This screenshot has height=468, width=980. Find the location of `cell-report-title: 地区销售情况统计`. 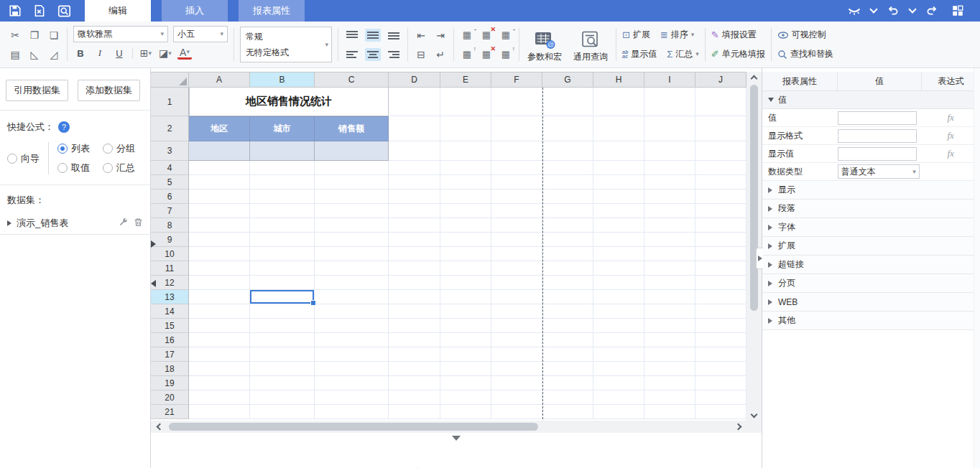

cell-report-title: 地区销售情况统计 is located at coordinates (289, 102).